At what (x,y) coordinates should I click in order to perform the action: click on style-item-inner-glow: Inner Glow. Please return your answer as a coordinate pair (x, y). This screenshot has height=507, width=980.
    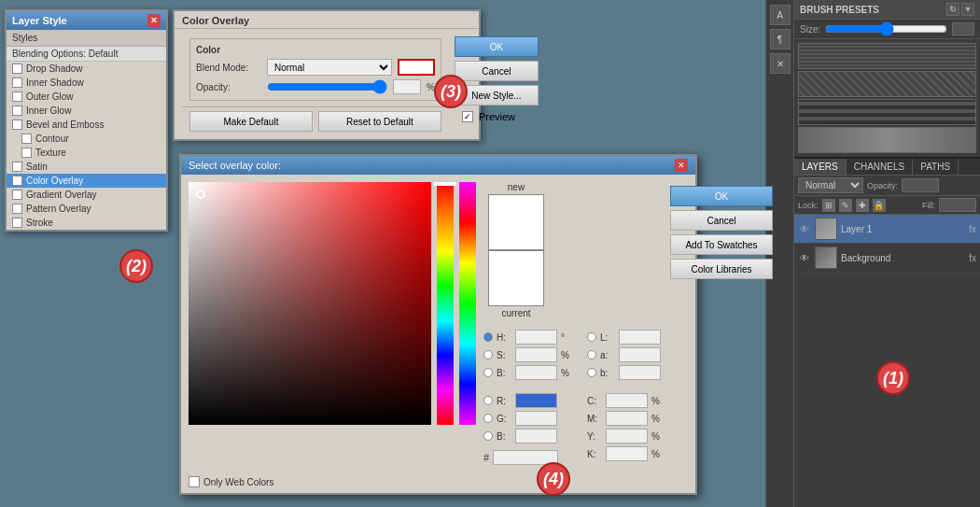
    Looking at the image, I should click on (86, 110).